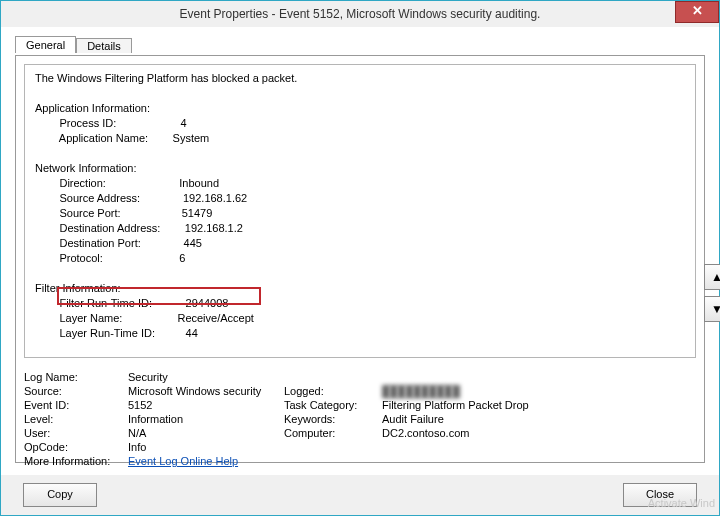  What do you see at coordinates (660, 495) in the screenshot?
I see `close-button: Close` at bounding box center [660, 495].